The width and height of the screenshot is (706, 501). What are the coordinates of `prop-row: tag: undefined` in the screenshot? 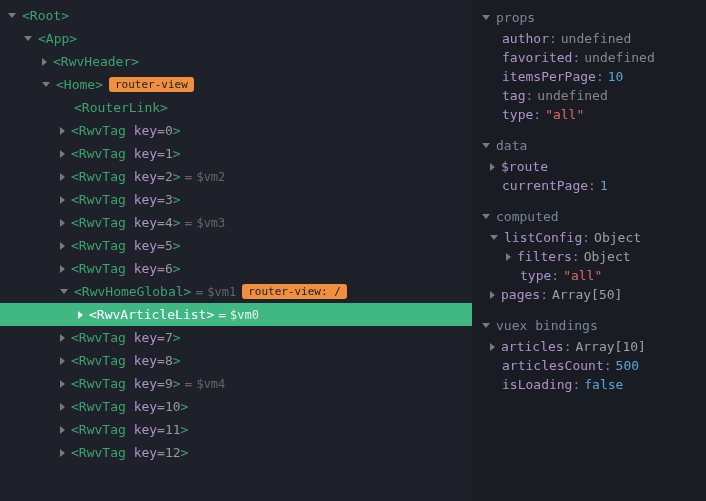 It's located at (589, 96).